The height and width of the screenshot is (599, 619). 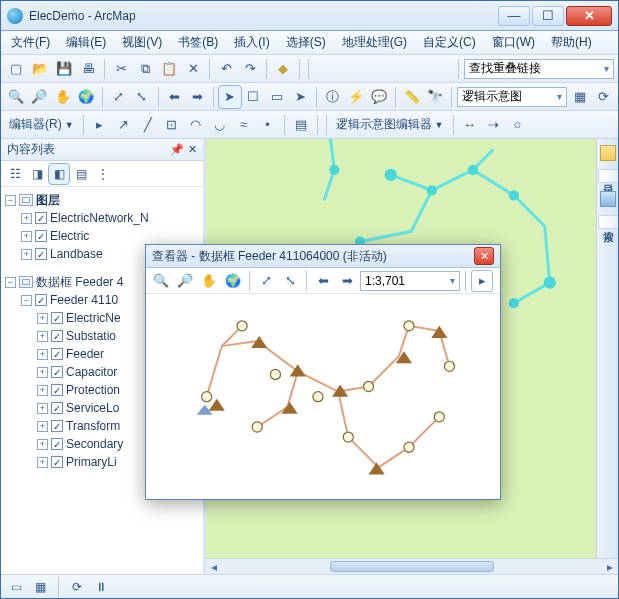 What do you see at coordinates (198, 42) in the screenshot?
I see `menu-bookmarks: 书签(B)` at bounding box center [198, 42].